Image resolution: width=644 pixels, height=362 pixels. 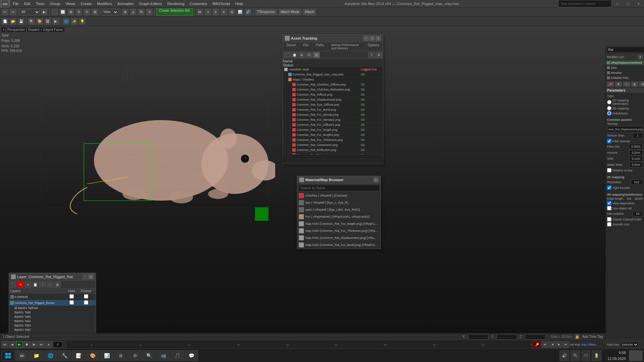 I want to click on type-3d-radio: 3D mapping, so click(x=625, y=108).